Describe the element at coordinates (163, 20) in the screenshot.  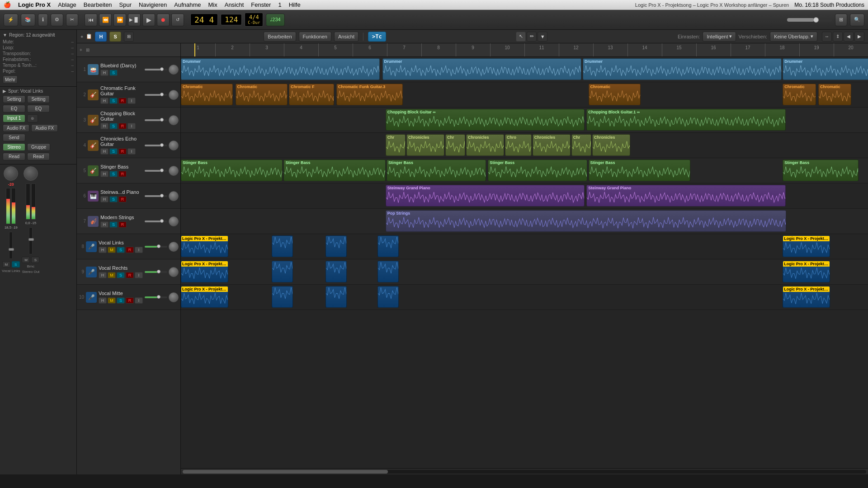
I see `record-btn: ⏺` at that location.